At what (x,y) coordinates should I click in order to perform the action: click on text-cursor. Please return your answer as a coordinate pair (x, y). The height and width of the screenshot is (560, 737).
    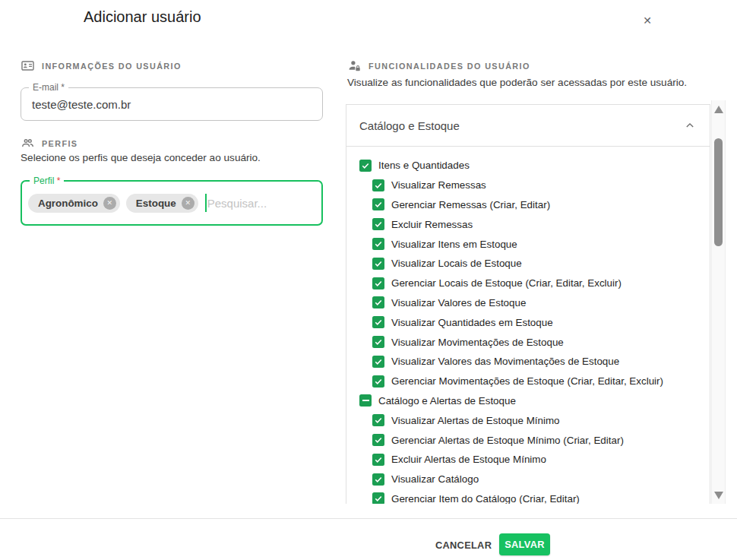
    Looking at the image, I should click on (206, 203).